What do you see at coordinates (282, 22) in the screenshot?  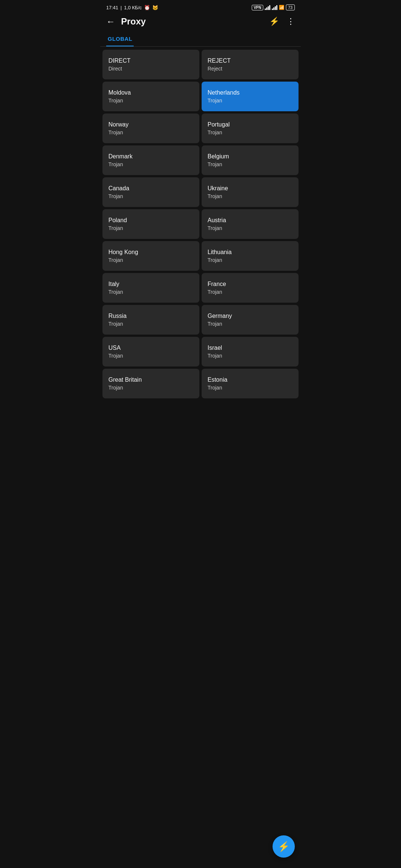 I see `toolbar-icons: ⚡ ⋮` at bounding box center [282, 22].